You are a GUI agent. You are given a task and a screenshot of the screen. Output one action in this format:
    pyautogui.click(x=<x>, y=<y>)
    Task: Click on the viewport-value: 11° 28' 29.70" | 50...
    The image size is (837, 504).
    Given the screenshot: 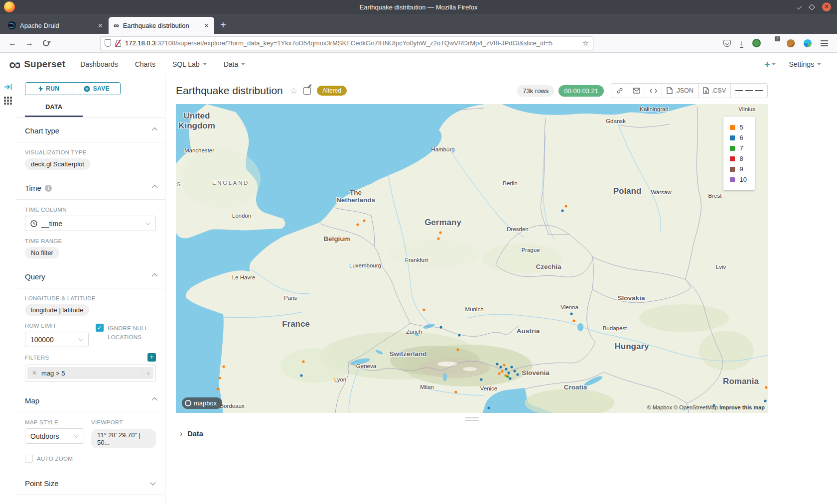 What is the action you would take?
    pyautogui.click(x=124, y=439)
    